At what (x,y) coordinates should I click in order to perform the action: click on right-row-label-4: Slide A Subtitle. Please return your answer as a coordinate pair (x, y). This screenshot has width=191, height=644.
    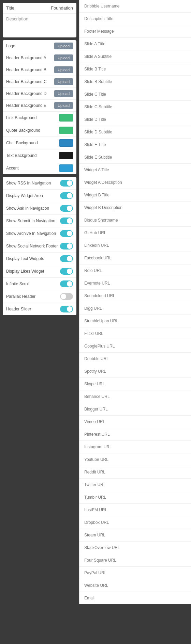
    Looking at the image, I should click on (98, 57).